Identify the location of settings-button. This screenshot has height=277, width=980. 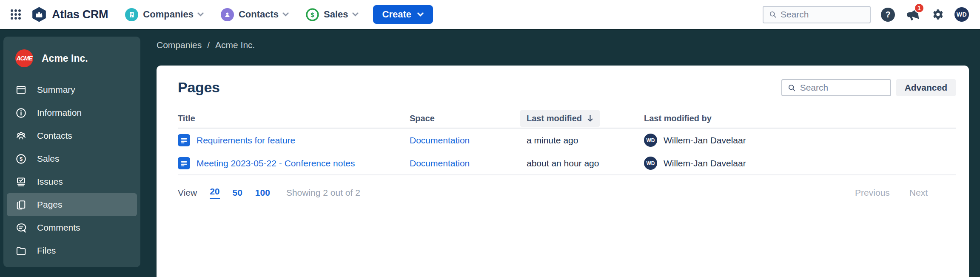
(937, 14).